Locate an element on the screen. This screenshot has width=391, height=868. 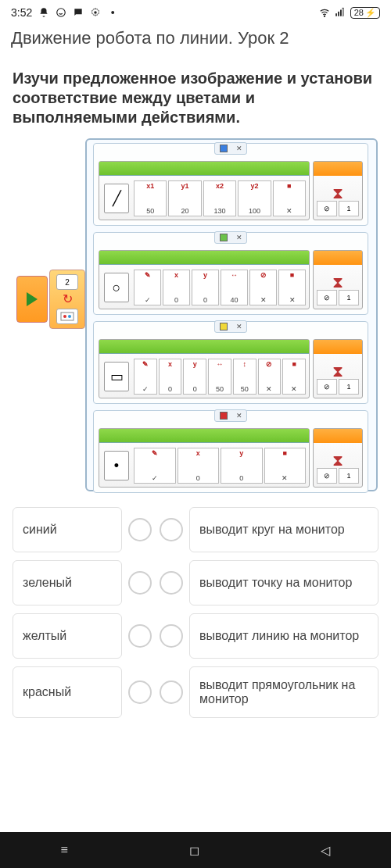
param: x150 is located at coordinates (150, 198).